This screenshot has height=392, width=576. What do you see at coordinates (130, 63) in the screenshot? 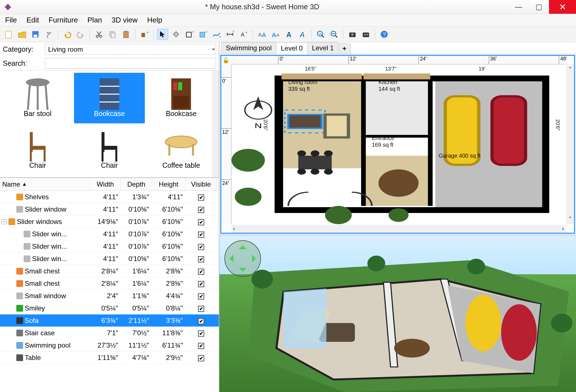
I see `search-input` at bounding box center [130, 63].